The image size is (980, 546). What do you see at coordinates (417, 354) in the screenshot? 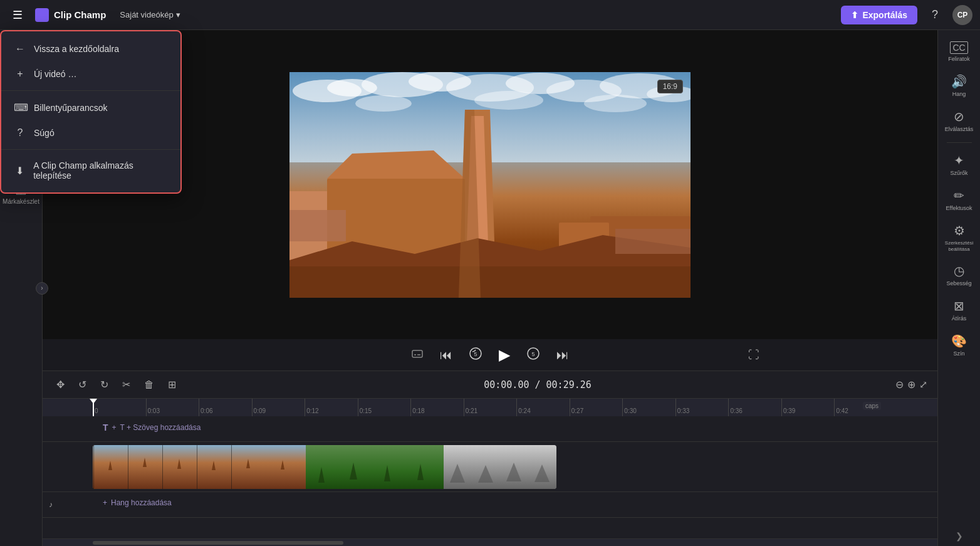
I see `captions-icon` at bounding box center [417, 354].